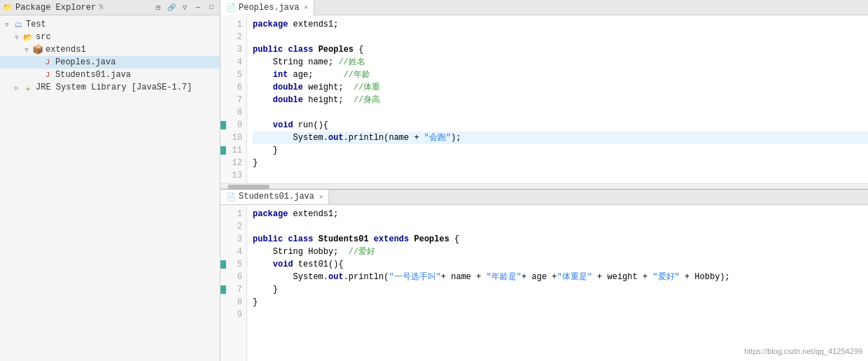  What do you see at coordinates (234, 87) in the screenshot?
I see `line-num-6: 6` at bounding box center [234, 87].